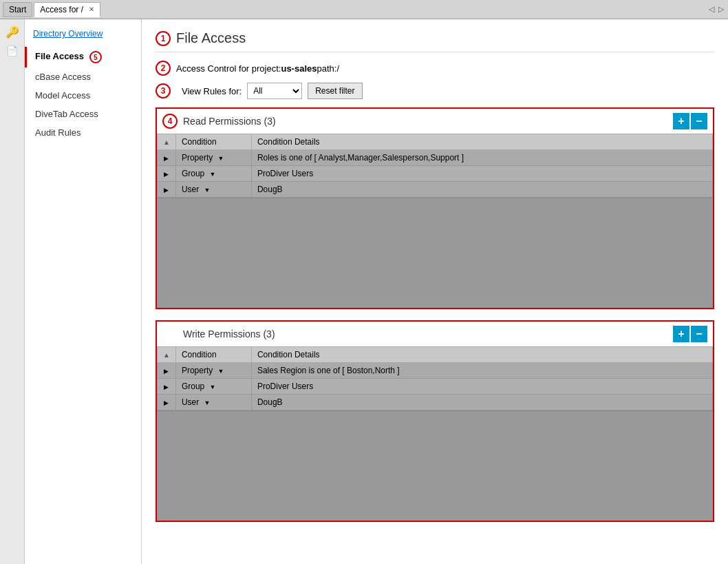  I want to click on write-row-details-2: DougB, so click(482, 402).